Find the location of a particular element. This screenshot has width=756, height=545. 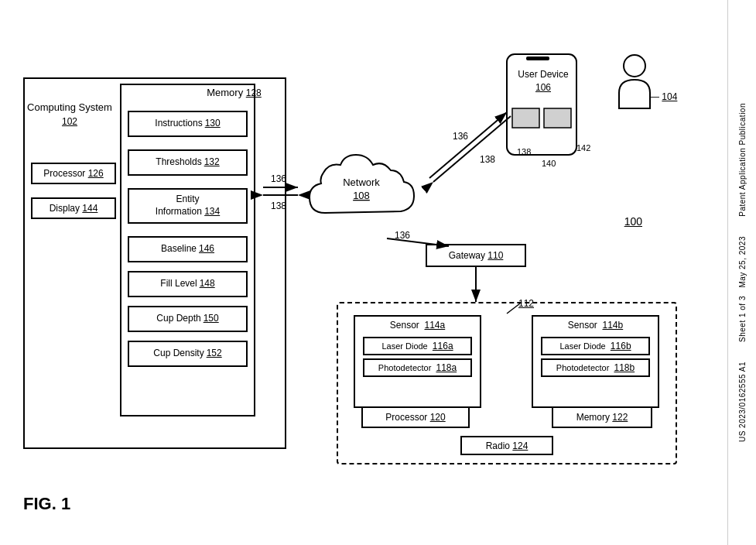

memory-label: Memory 128 is located at coordinates (234, 93).